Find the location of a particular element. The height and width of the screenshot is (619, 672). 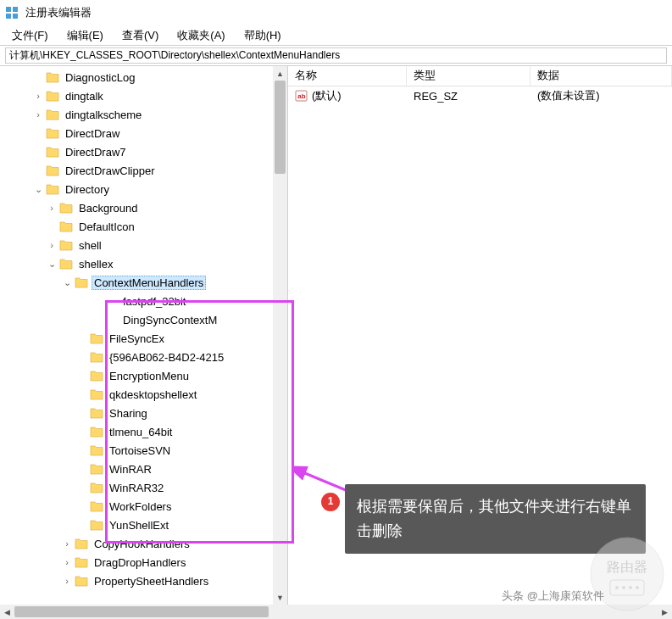

tree-node: ›dingtalk is located at coordinates (146, 96).